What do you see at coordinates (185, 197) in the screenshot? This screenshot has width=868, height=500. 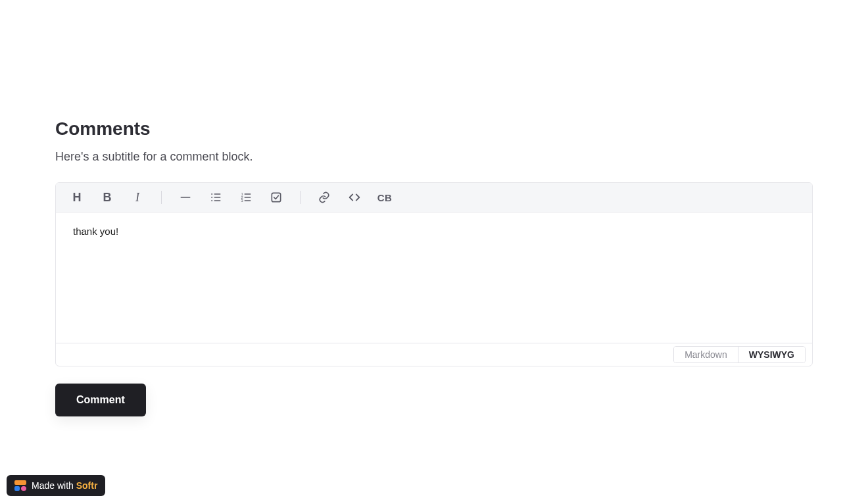 I see `horizontal-rule-icon` at bounding box center [185, 197].